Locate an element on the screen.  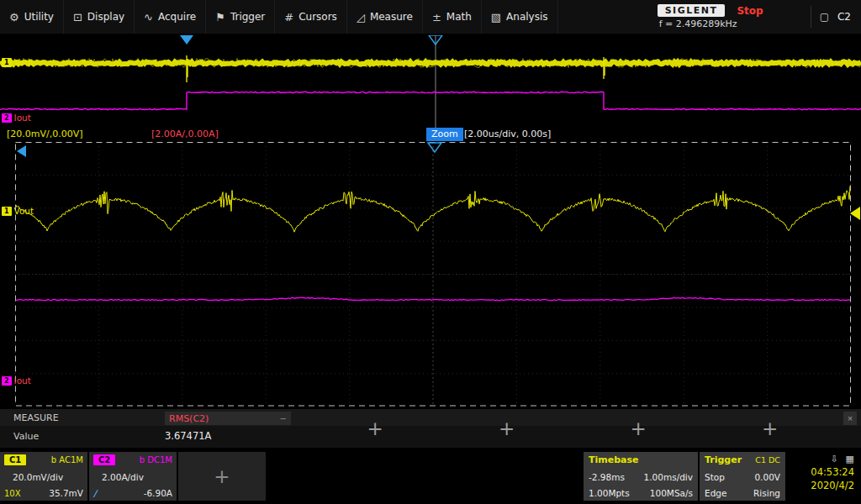
c2-scale-readout: [2.00A/,0.00A] is located at coordinates (185, 134).